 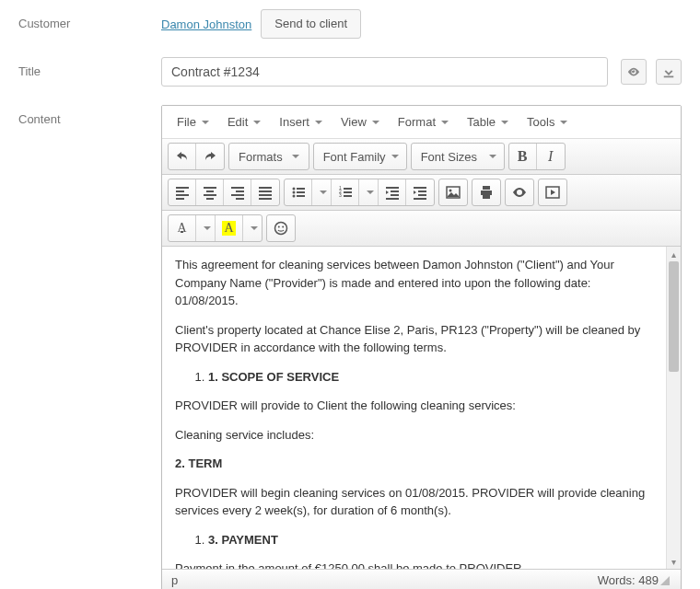 What do you see at coordinates (669, 72) in the screenshot?
I see `download-icon` at bounding box center [669, 72].